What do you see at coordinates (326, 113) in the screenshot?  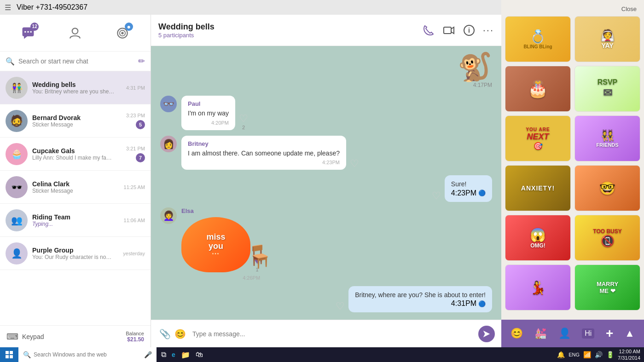 I see `message-paul: 👓 Paul I'm on my way 4:20PM ♡ 2` at bounding box center [326, 113].